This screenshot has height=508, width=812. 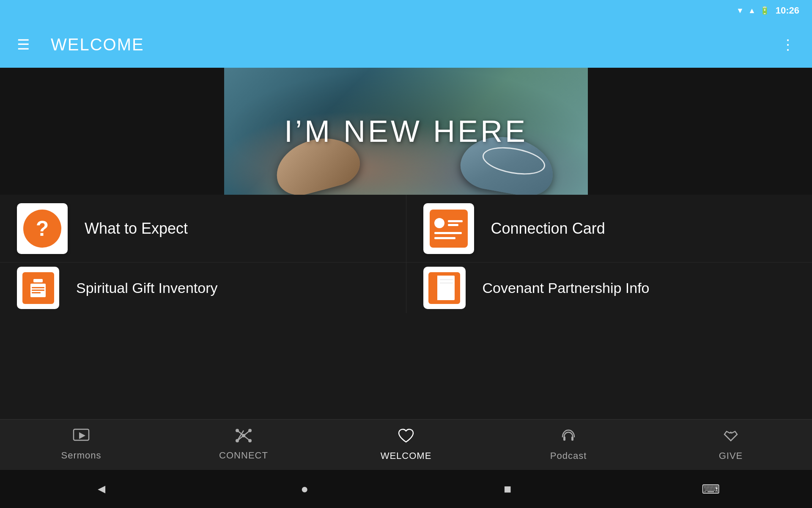 I want to click on app-bar: ☰ WELCOME ⋮, so click(x=406, y=44).